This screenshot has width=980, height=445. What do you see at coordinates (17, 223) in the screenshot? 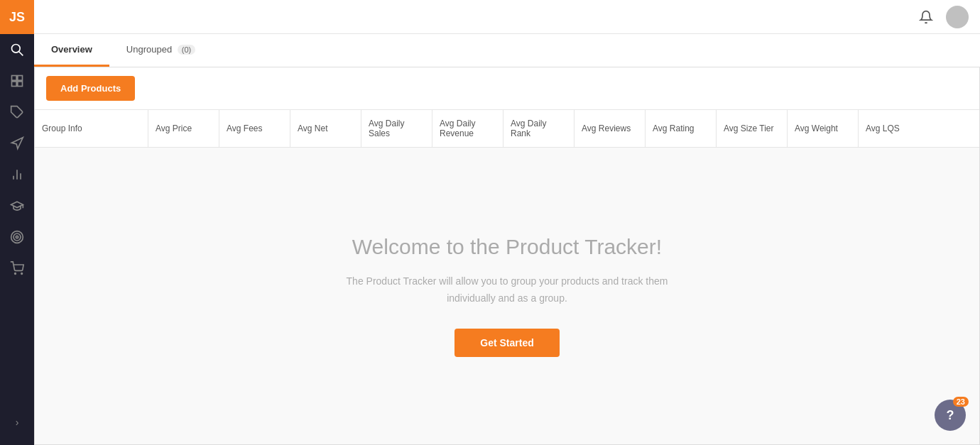
I see `sidebar: JS ›` at bounding box center [17, 223].